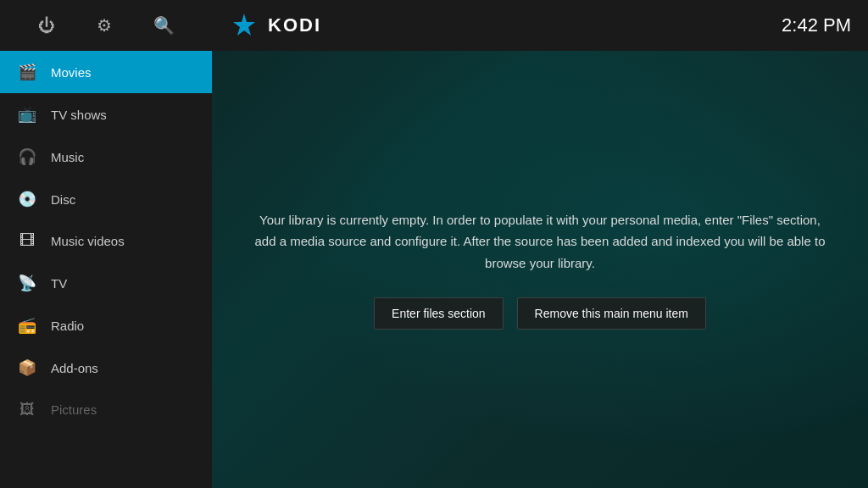 The image size is (868, 488). What do you see at coordinates (71, 73) in the screenshot?
I see `sidebar-label-movies: Movies` at bounding box center [71, 73].